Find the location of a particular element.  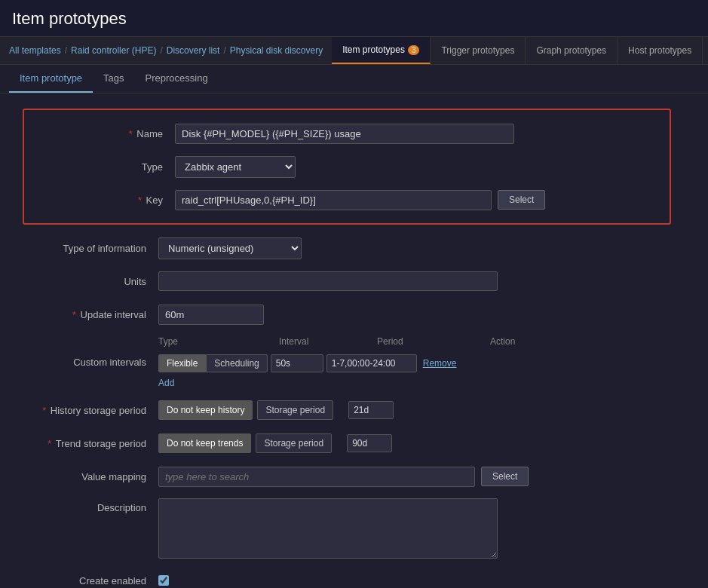

breadcrumb-raid-controller: Raid controller (HPE) is located at coordinates (113, 51).